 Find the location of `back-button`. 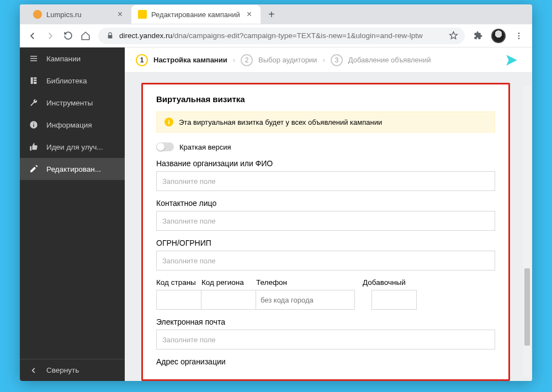

back-button is located at coordinates (33, 36).